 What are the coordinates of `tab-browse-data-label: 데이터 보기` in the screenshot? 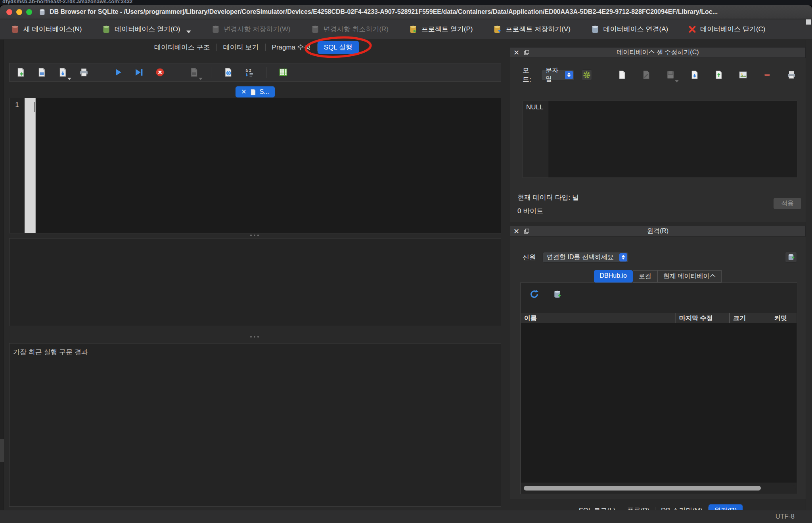 It's located at (241, 48).